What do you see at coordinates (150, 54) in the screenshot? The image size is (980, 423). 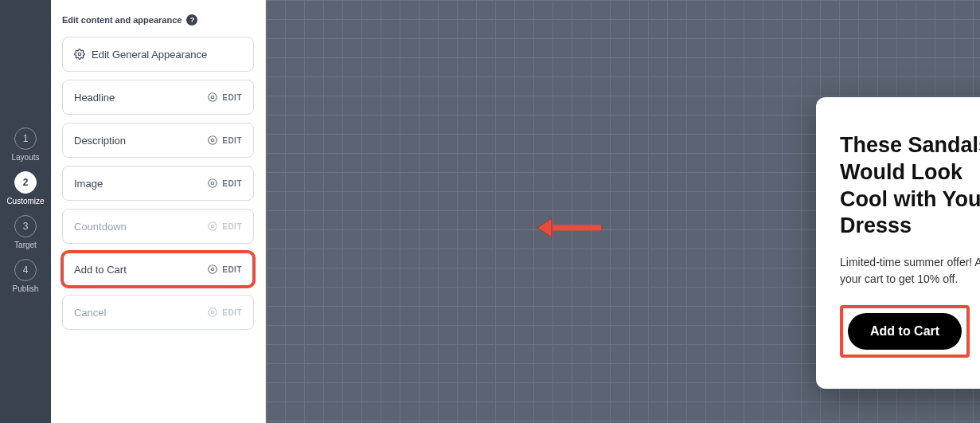 I see `general-appearance-label: Edit General Appearance` at bounding box center [150, 54].